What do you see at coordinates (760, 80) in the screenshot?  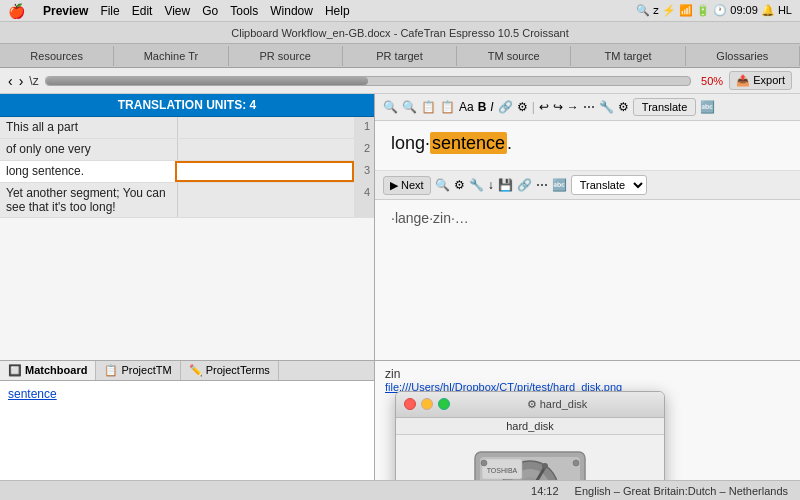 I see `export-button: 📤 Export` at bounding box center [760, 80].